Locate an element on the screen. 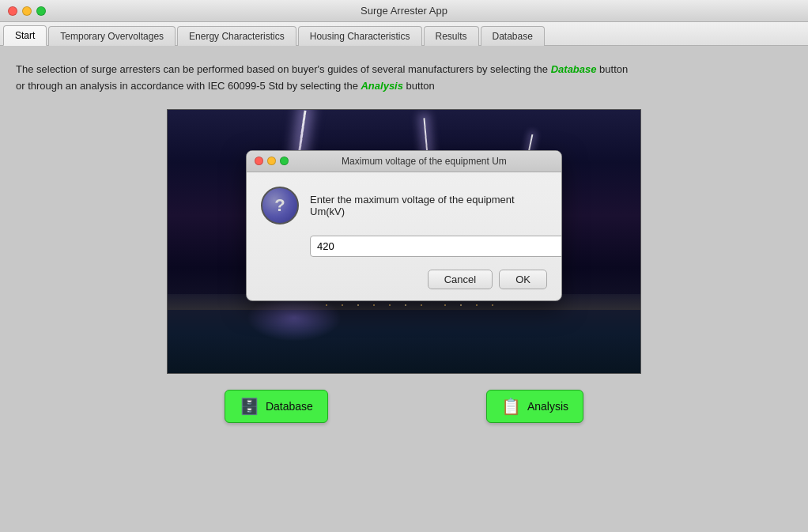 Image resolution: width=808 pixels, height=532 pixels. info-line1: The selection of surge arresters can be … is located at coordinates (283, 70).